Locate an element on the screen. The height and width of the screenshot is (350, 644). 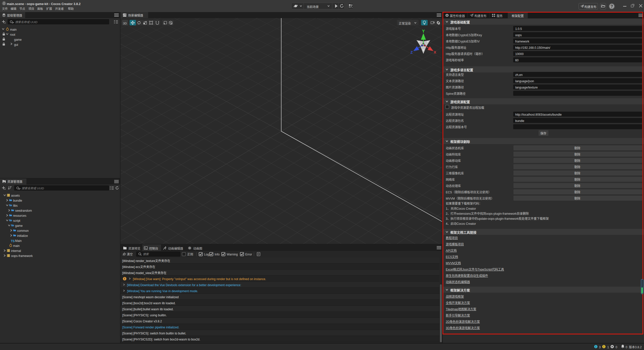
svg-text: X is located at coordinates (435, 52).